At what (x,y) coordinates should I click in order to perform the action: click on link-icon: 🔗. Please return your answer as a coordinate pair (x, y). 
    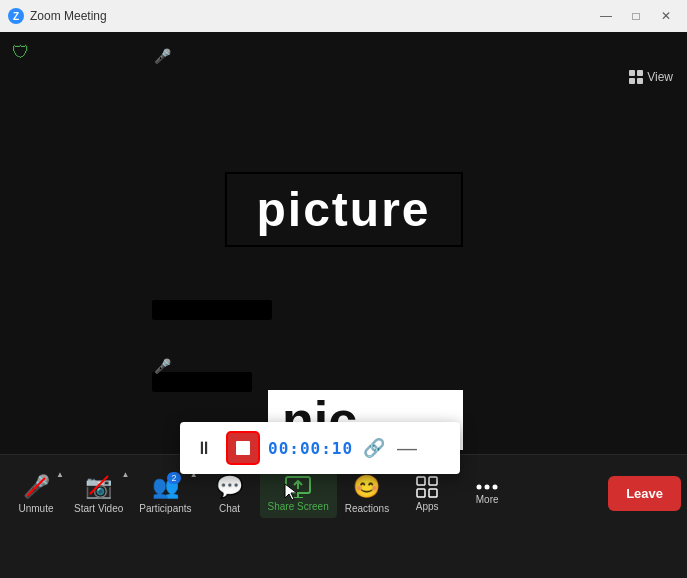
    Looking at the image, I should click on (374, 448).